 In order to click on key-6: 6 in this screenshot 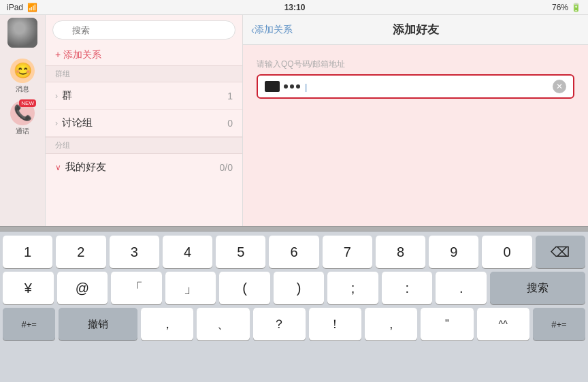, I will do `click(294, 252)`.